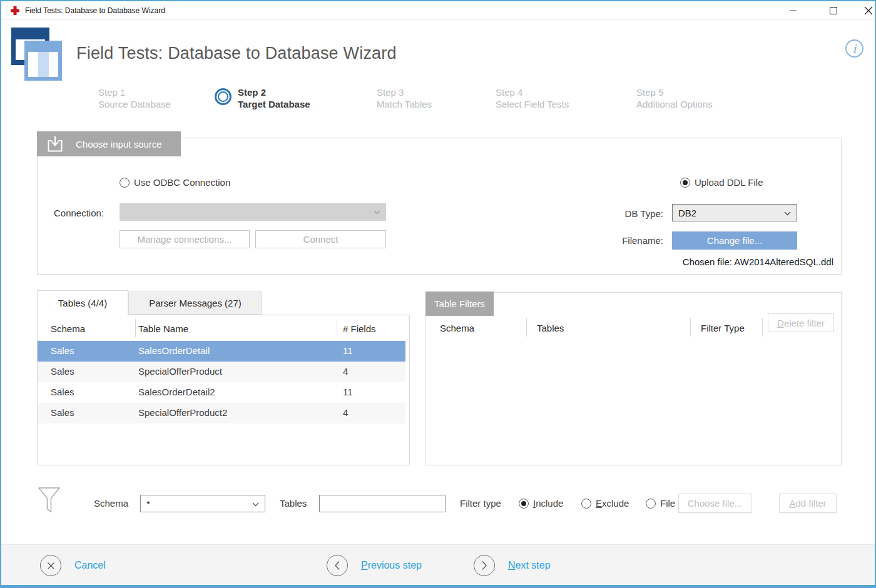 The width and height of the screenshot is (876, 588). Describe the element at coordinates (808, 503) in the screenshot. I see `add-filter-button: Add filter` at that location.